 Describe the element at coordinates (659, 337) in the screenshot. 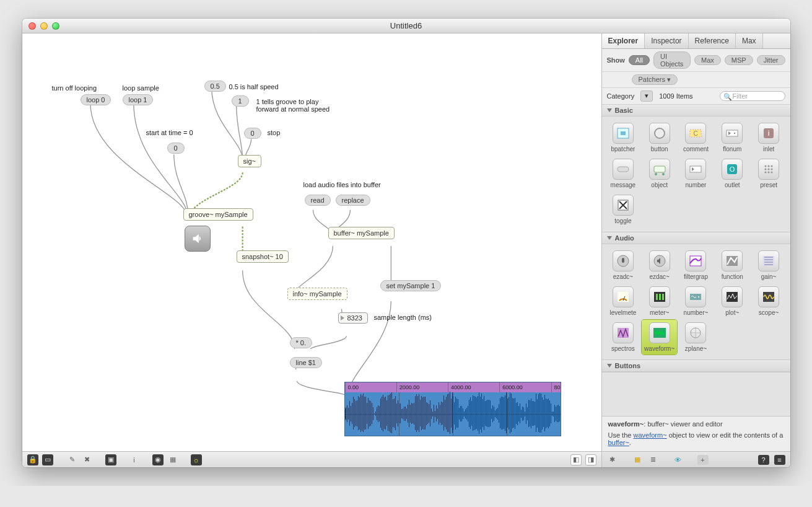

I see `palette-item-waveform: waveform~` at that location.